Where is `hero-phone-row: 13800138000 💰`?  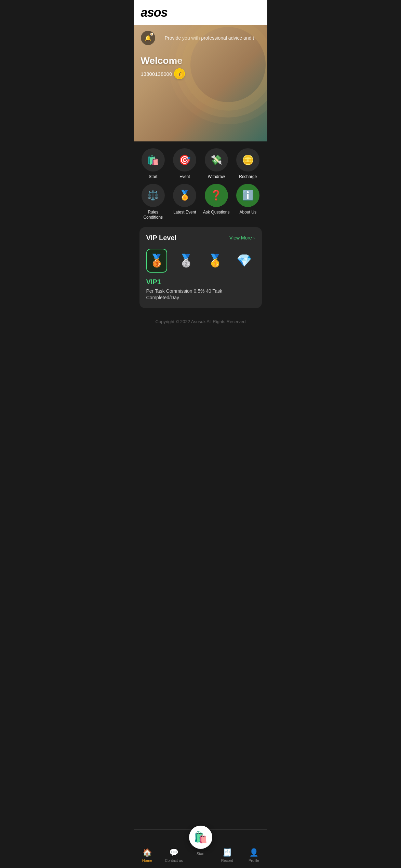
hero-phone-row: 13800138000 💰 is located at coordinates (201, 74).